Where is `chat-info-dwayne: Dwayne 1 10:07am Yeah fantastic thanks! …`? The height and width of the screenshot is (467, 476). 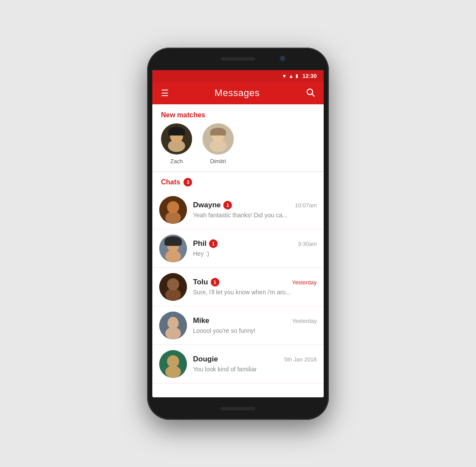
chat-info-dwayne: Dwayne 1 10:07am Yeah fantastic thanks! … is located at coordinates (255, 209).